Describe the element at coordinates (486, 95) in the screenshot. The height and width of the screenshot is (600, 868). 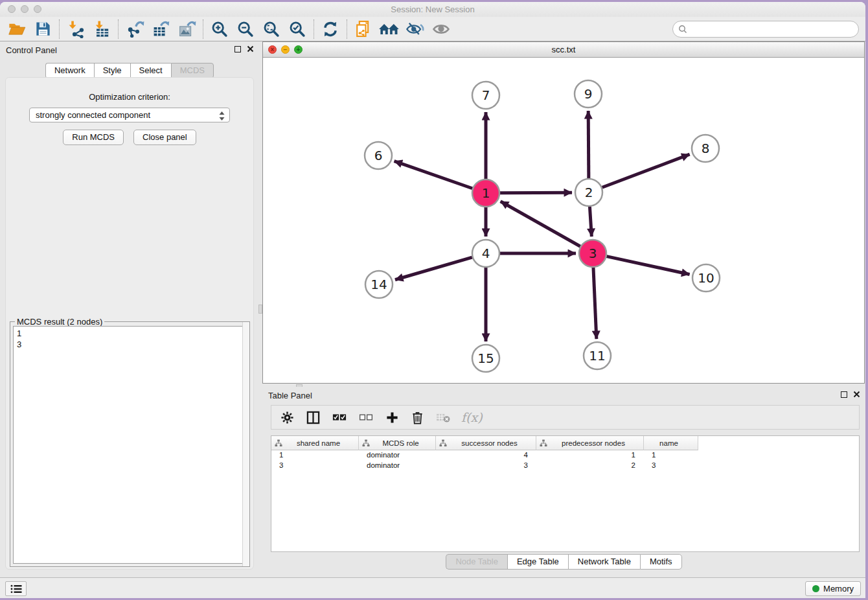
I see `graph-node-7: 7` at that location.